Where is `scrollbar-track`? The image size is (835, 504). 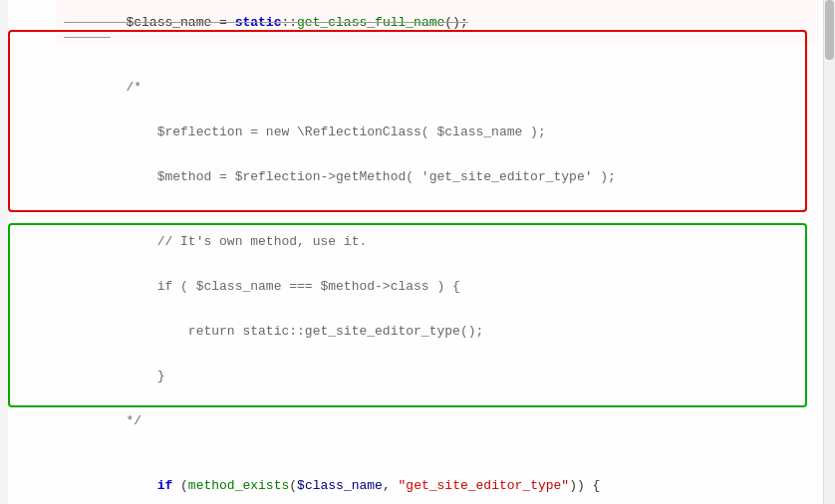 scrollbar-track is located at coordinates (829, 252).